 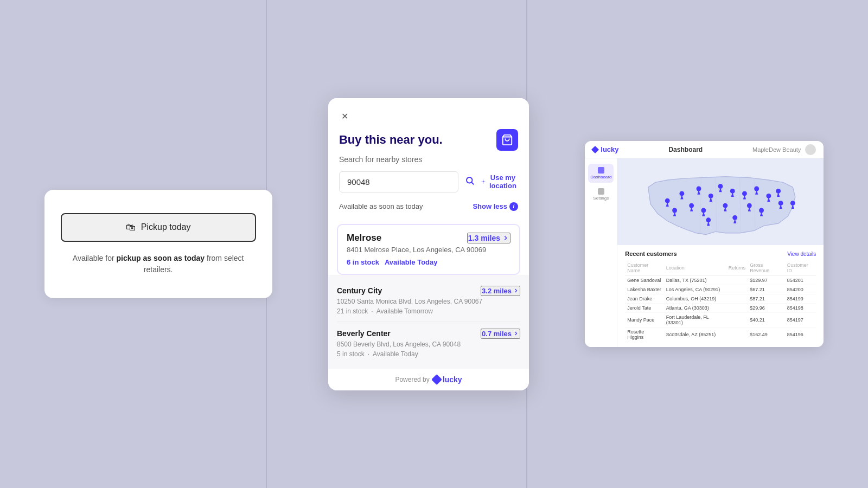 What do you see at coordinates (704, 244) in the screenshot?
I see `dashboard-panel: lucky Dashboard MapleDew Beauty Dashboar…` at bounding box center [704, 244].